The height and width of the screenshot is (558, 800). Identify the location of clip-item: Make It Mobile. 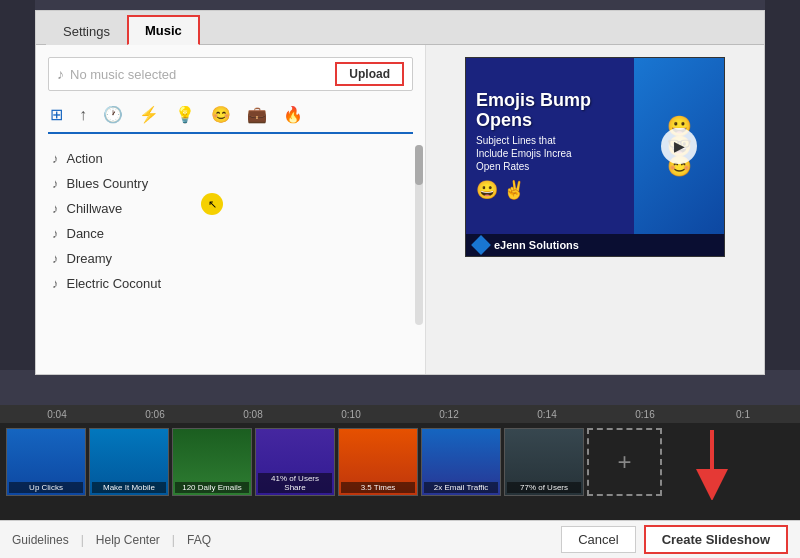
(129, 462).